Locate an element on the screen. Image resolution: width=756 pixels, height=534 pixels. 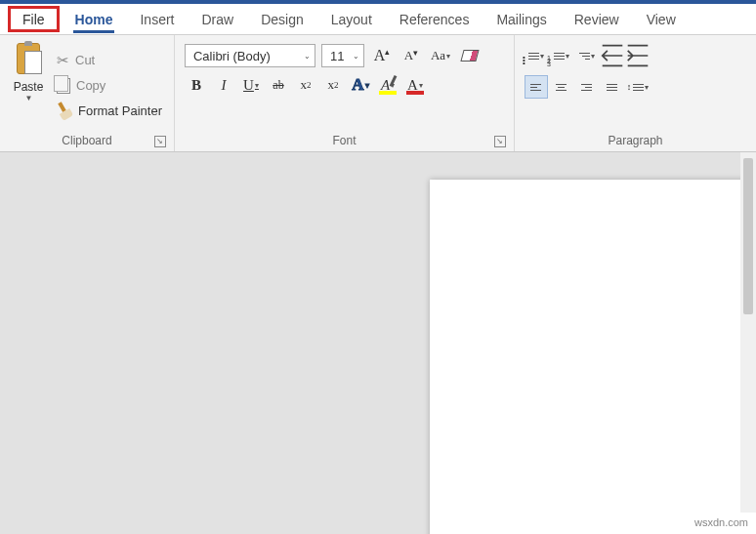
scissors-icon: ✂ is located at coordinates (63, 61).